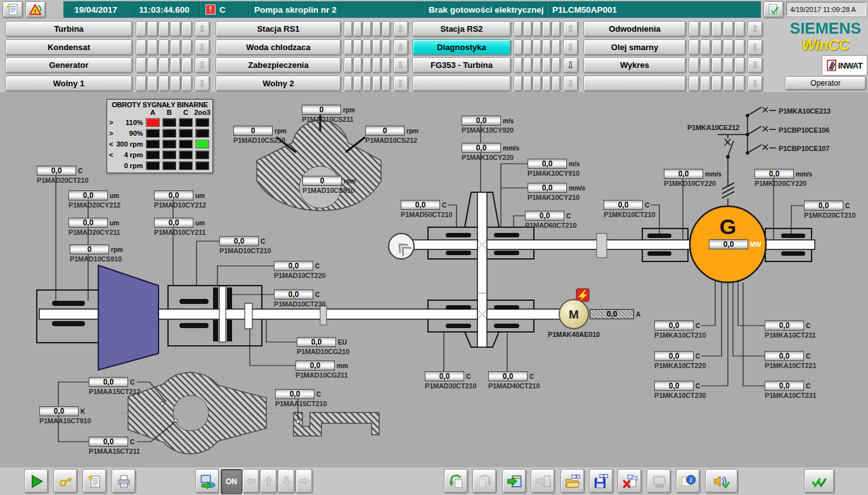 This screenshot has height=495, width=868. What do you see at coordinates (202, 47) in the screenshot?
I see `menu-arrow-kondensat: ⇩` at bounding box center [202, 47].